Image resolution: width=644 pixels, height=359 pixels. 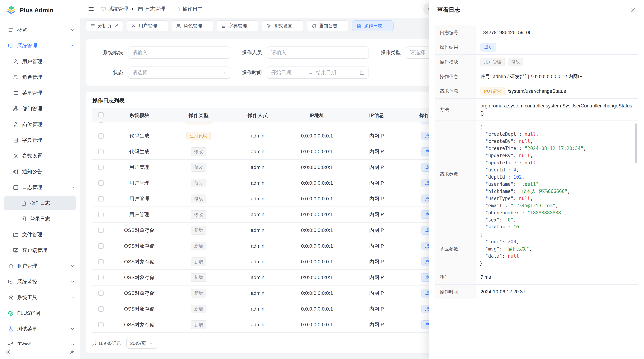 What do you see at coordinates (557, 32) in the screenshot?
I see `detail-value: 1842781986426159106` at bounding box center [557, 32].